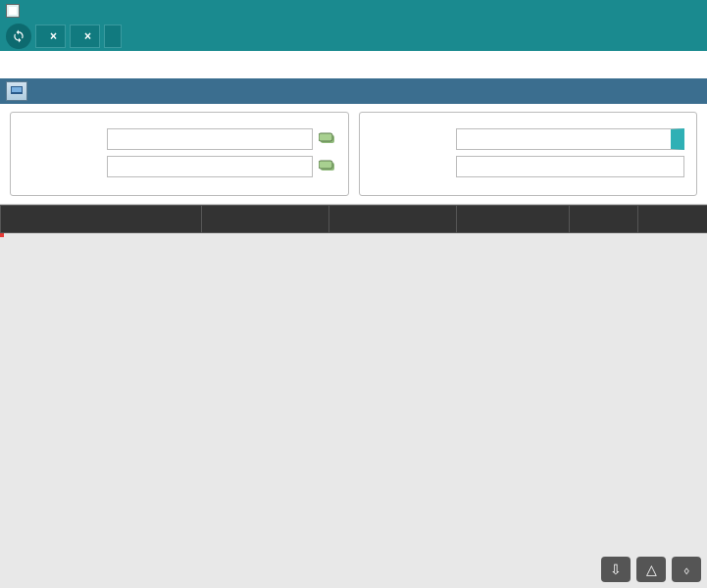 This screenshot has width=707, height=588. I want to click on tab-funcoes: ×, so click(84, 36).